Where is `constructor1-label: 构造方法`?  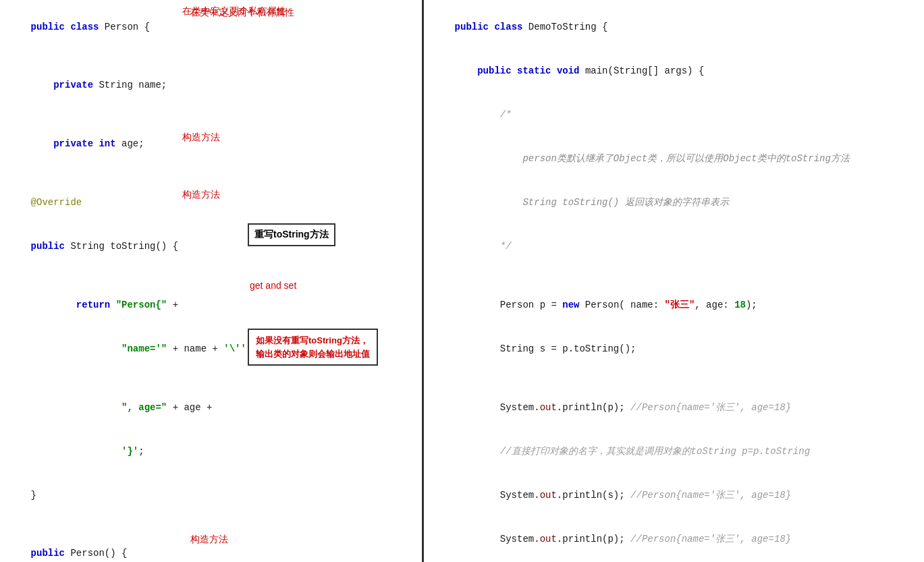
constructor1-label: 构造方法 is located at coordinates (209, 540).